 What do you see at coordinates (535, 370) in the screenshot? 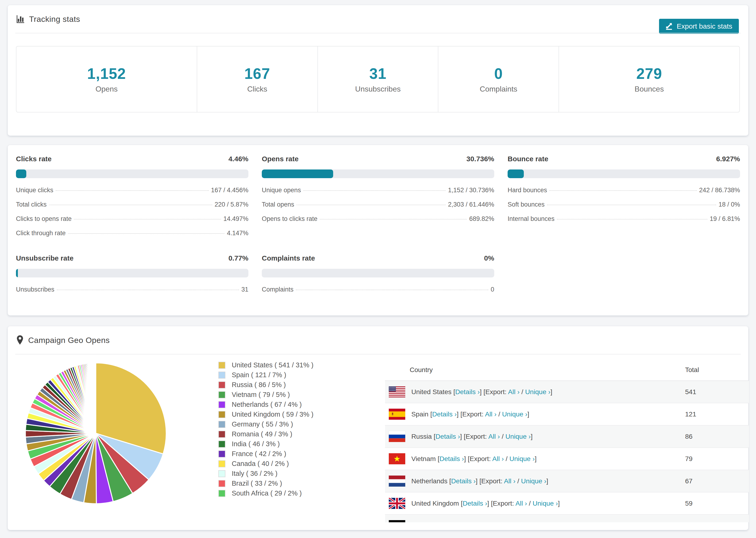
I see `column-header-country: Country` at bounding box center [535, 370].